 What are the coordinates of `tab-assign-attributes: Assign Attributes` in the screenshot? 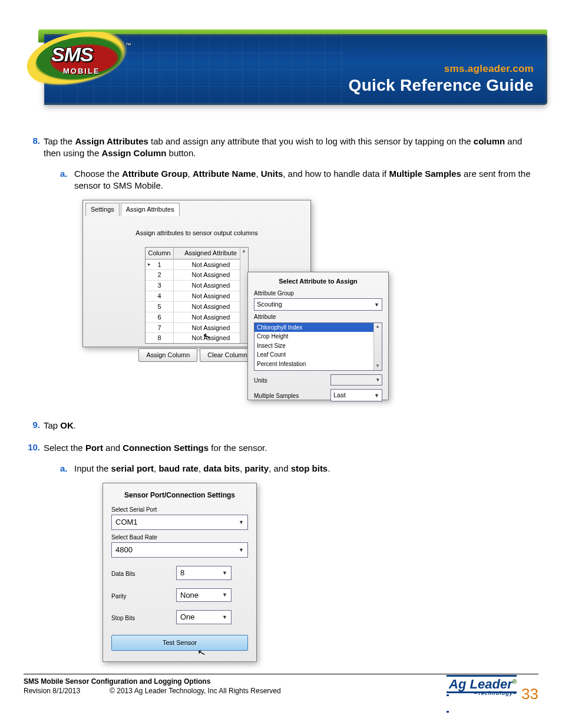 It's located at (150, 209).